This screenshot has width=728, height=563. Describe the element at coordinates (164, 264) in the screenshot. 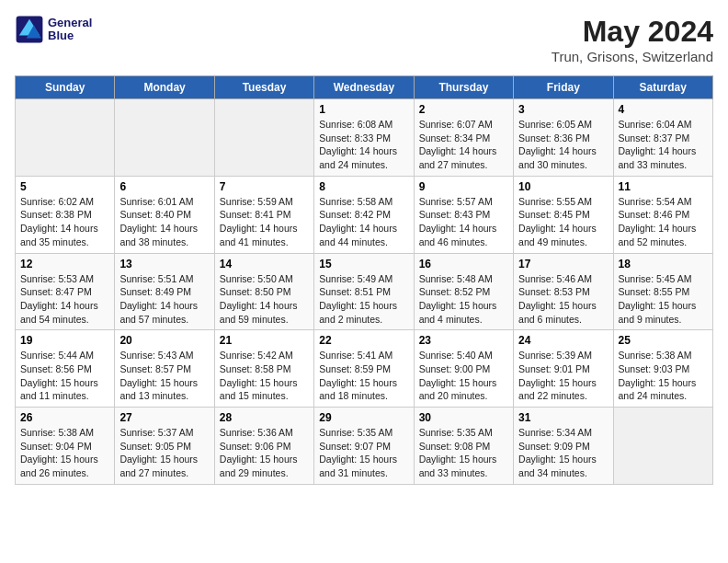

I see `day-number: 13` at that location.